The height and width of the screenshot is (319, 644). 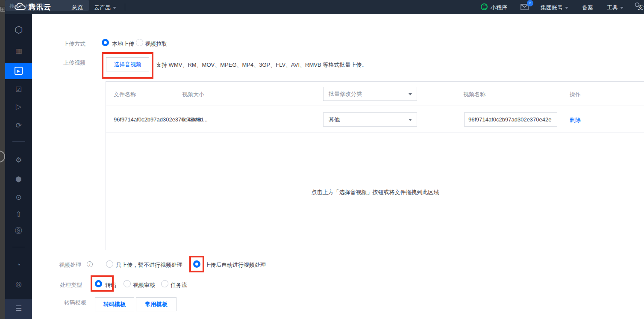 What do you see at coordinates (555, 8) in the screenshot?
I see `nav-group-account: 集团账号` at bounding box center [555, 8].